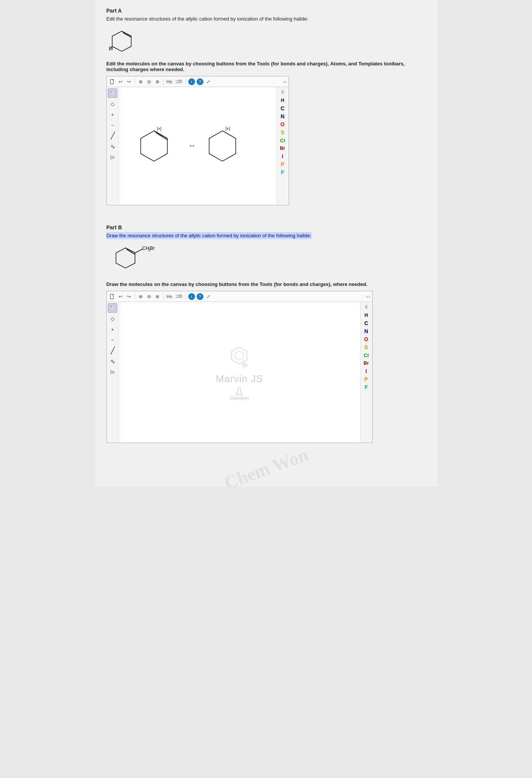 This screenshot has height=778, width=532. What do you see at coordinates (200, 82) in the screenshot?
I see `help-btn-a: ?` at bounding box center [200, 82].